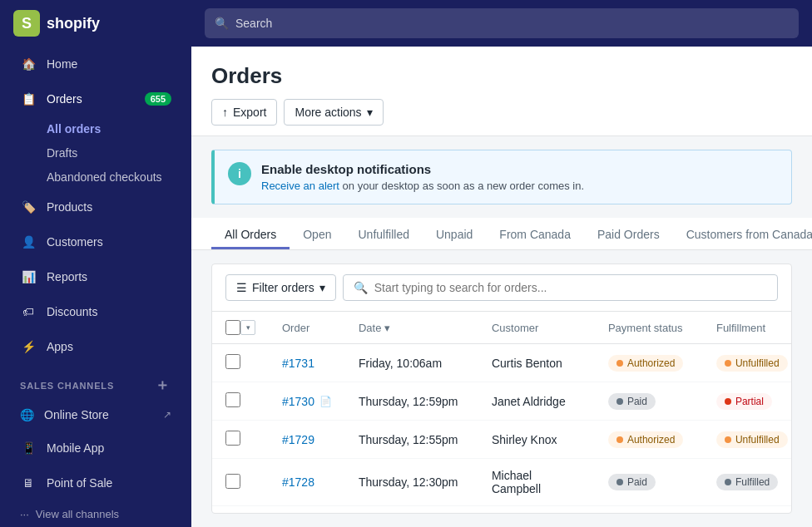 This screenshot has width=812, height=527. I want to click on add-channel-button: ＋, so click(163, 386).